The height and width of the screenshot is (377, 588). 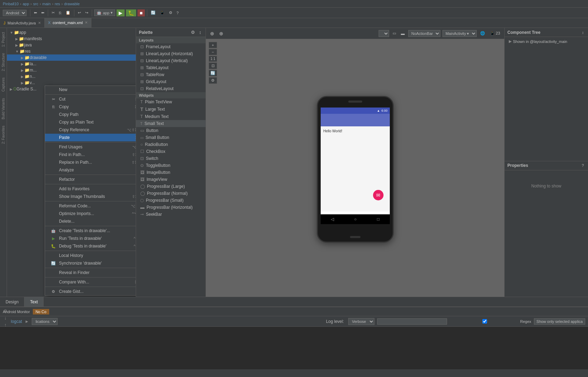 I want to click on activity-select: MainActivity ▾, so click(x=460, y=34).